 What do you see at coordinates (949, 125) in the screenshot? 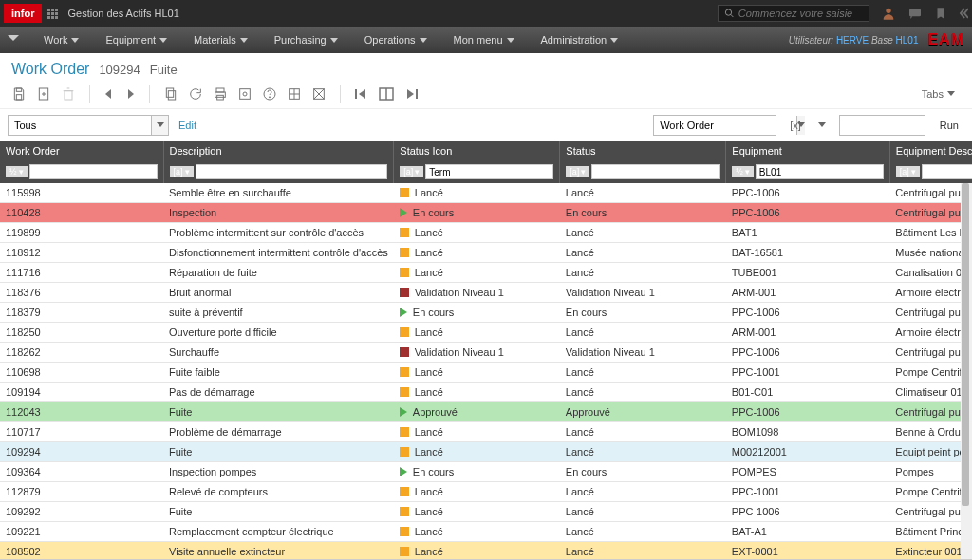
I see `run-button: Run` at bounding box center [949, 125].